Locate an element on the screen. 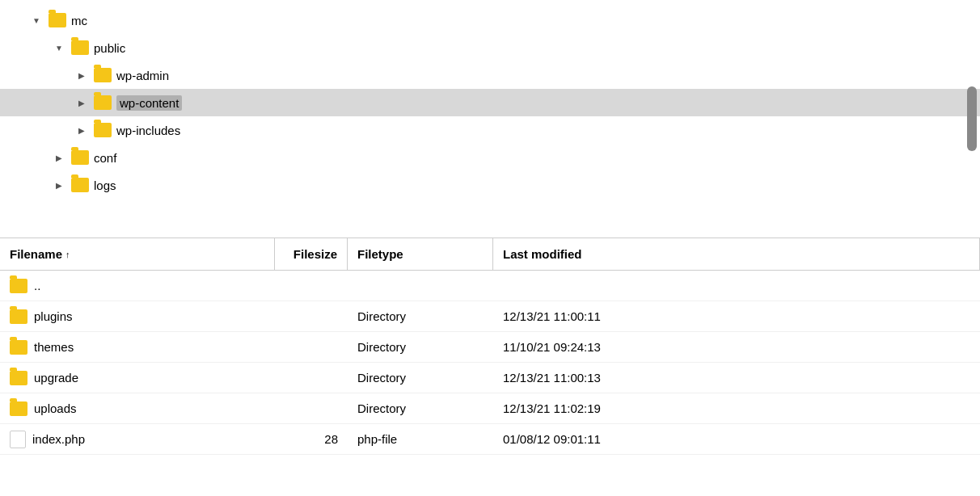 The image size is (980, 496). folder-icon-wp-content is located at coordinates (103, 103).